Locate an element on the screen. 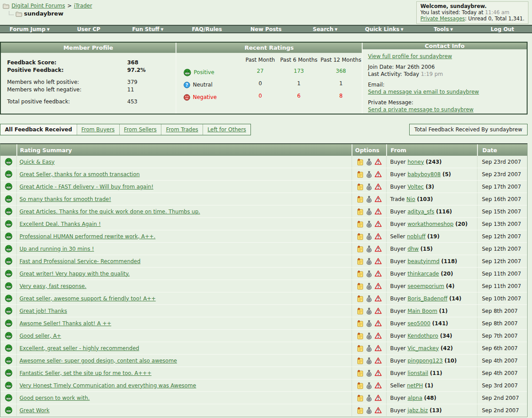  private-messages-link: Private Messages is located at coordinates (442, 19).